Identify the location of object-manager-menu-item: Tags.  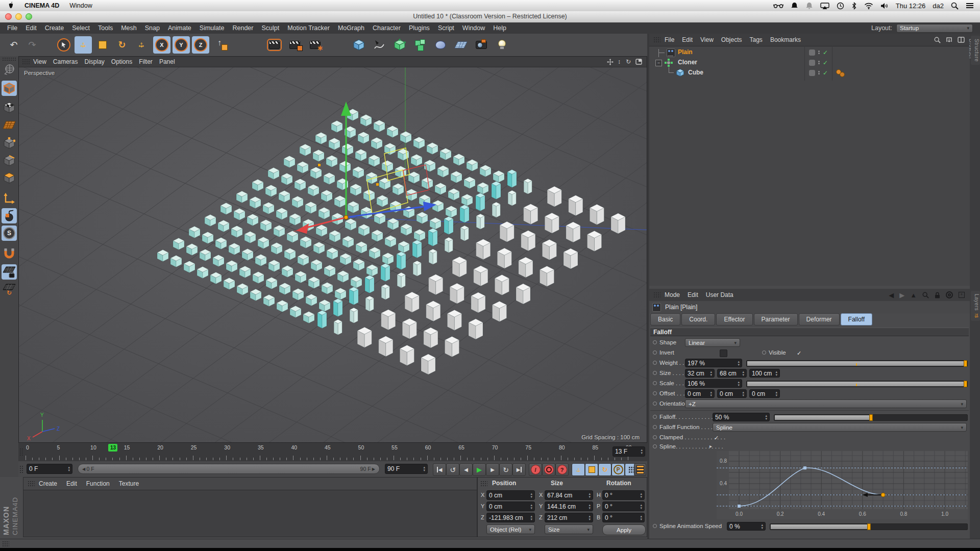
(756, 40).